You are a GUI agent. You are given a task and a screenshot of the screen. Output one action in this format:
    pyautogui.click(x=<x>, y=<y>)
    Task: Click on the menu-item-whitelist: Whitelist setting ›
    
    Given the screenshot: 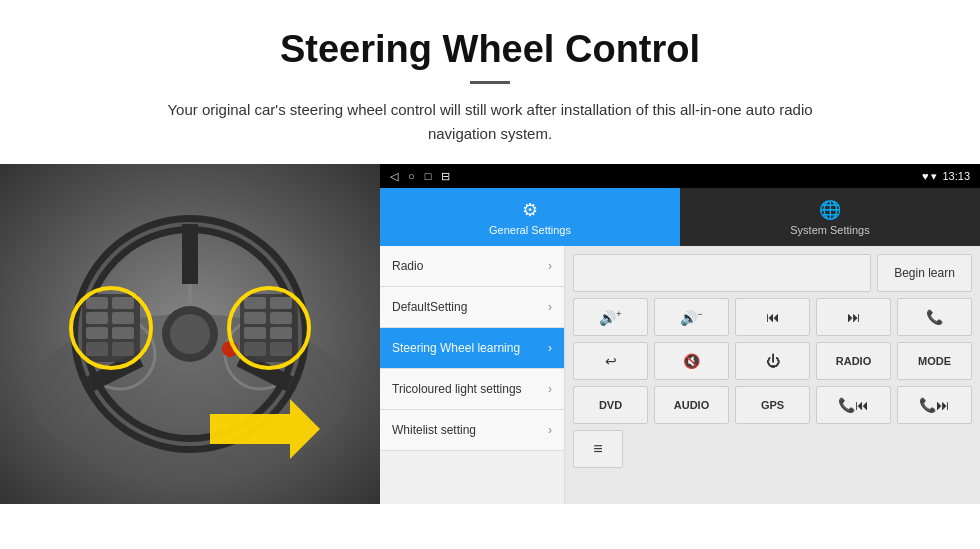 What is the action you would take?
    pyautogui.click(x=472, y=430)
    